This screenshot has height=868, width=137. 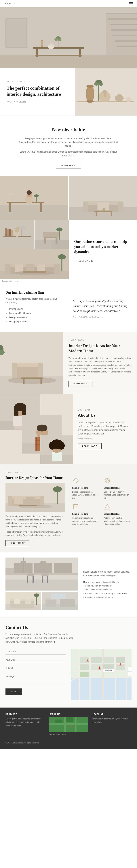 What do you see at coordinates (68, 166) in the screenshot?
I see `new-ideas-learn-more-button: LEARN MORE` at bounding box center [68, 166].